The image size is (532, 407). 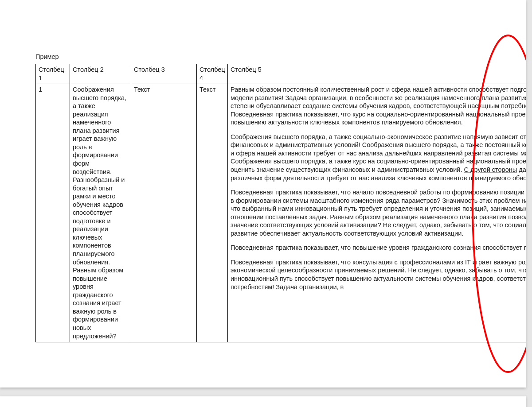 I want to click on col-header-2: Столбец 2, so click(x=101, y=74).